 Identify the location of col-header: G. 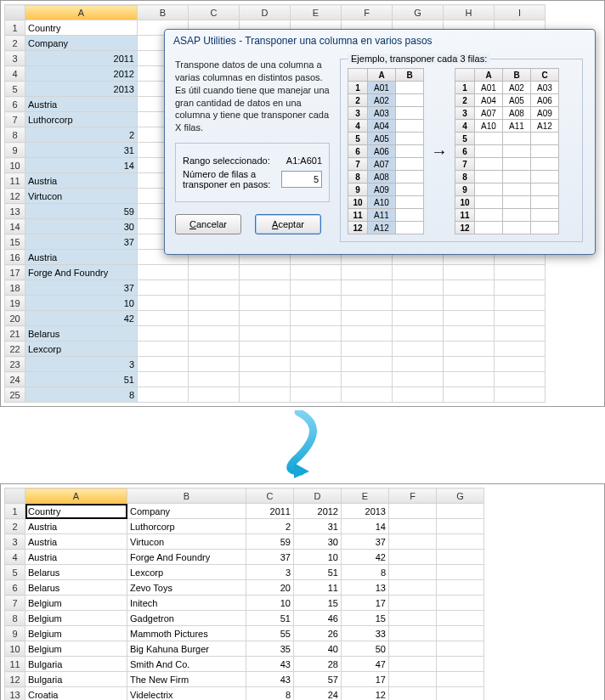
(461, 496).